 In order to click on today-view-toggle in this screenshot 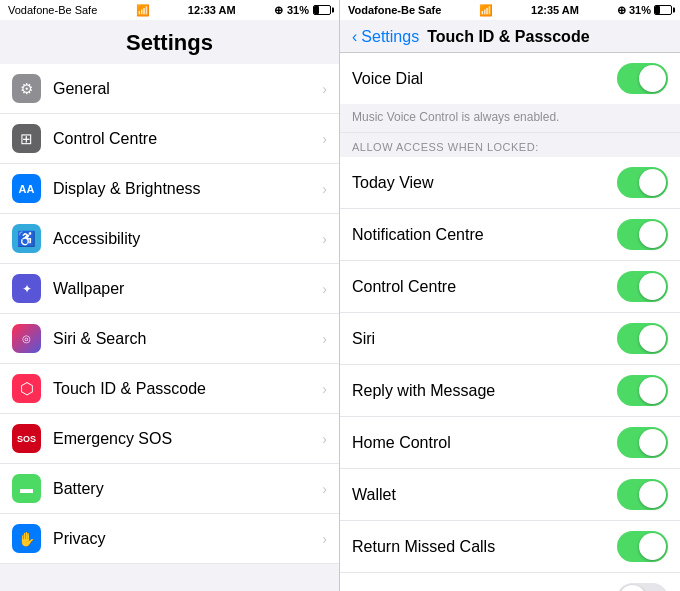, I will do `click(642, 182)`.